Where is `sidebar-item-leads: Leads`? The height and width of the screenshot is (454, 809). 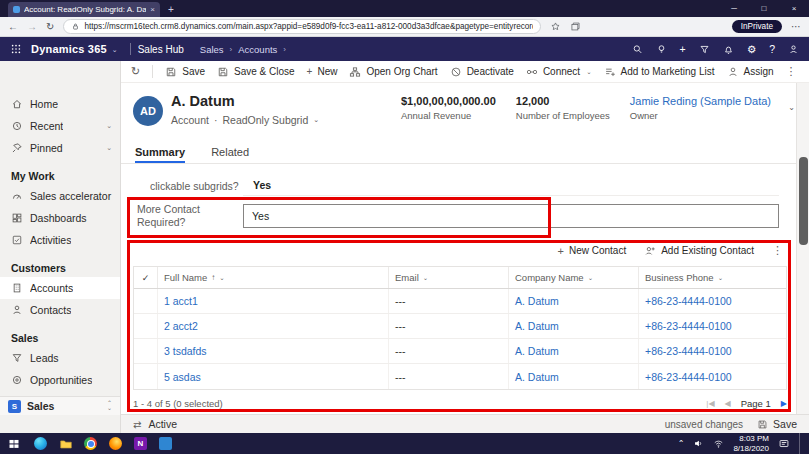
sidebar-item-leads: Leads is located at coordinates (60, 358).